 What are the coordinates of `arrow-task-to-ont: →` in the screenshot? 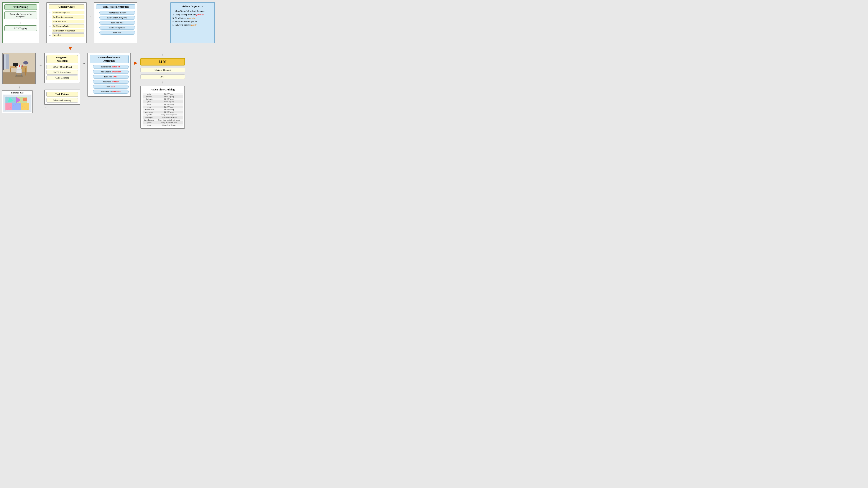 It's located at (43, 17).